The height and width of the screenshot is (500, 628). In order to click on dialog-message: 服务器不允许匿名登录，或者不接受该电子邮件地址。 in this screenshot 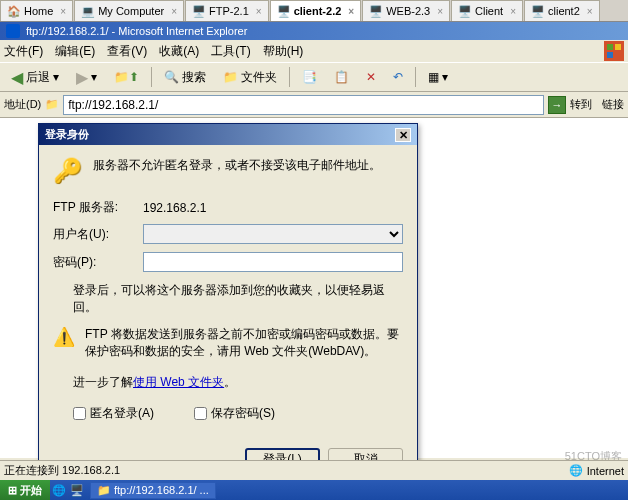, I will do `click(237, 171)`.